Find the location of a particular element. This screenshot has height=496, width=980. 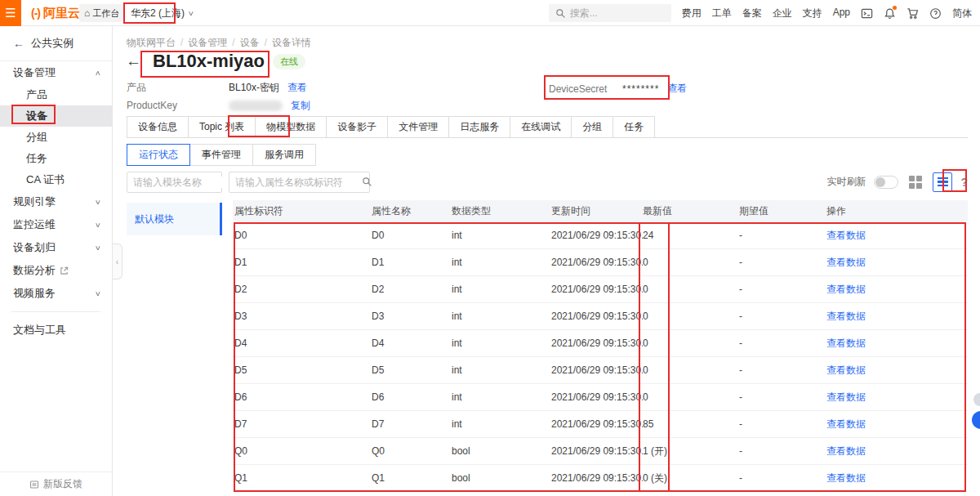

breadcrumb-item: 物联网平台 is located at coordinates (151, 42).